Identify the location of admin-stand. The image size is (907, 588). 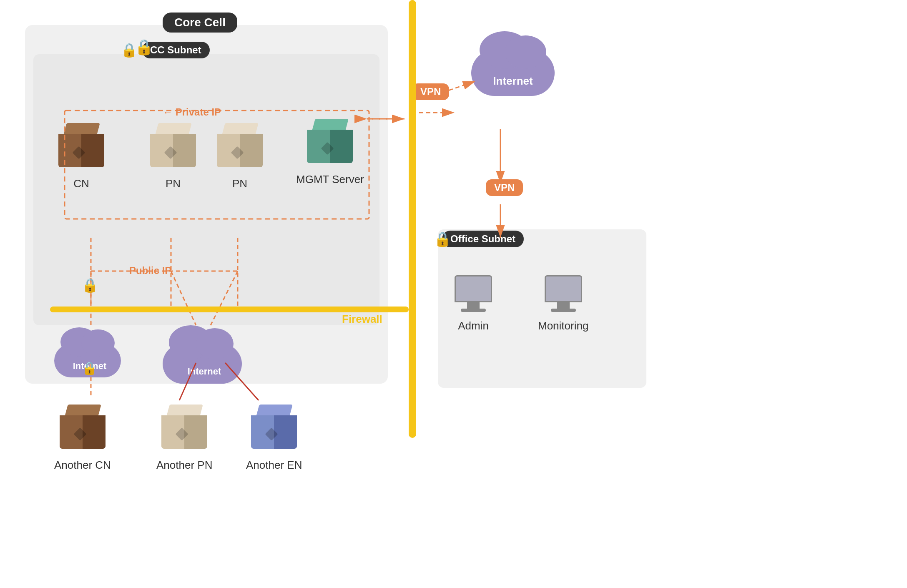
(473, 305).